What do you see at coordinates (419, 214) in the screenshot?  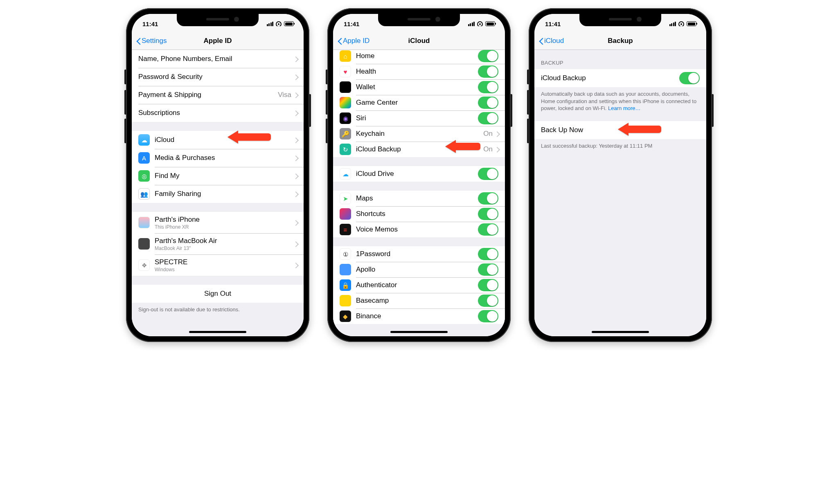 I see `row-shortcuts: Shortcuts` at bounding box center [419, 214].